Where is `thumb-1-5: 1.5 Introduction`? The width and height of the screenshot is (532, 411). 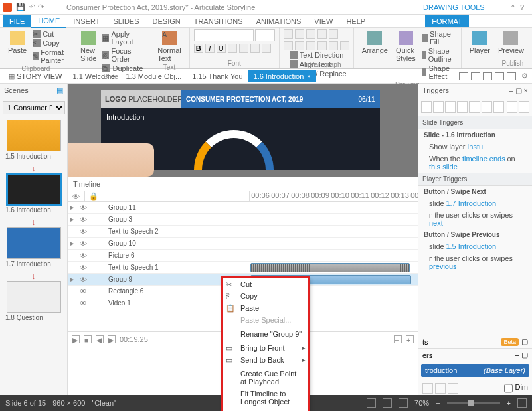 thumb-1-5: 1.5 Introduction is located at coordinates (33, 141).